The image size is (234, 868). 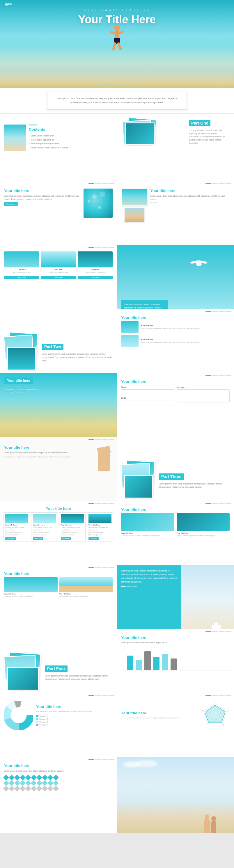 What do you see at coordinates (203, 711) in the screenshot?
I see `svg-text: 5` at bounding box center [203, 711].